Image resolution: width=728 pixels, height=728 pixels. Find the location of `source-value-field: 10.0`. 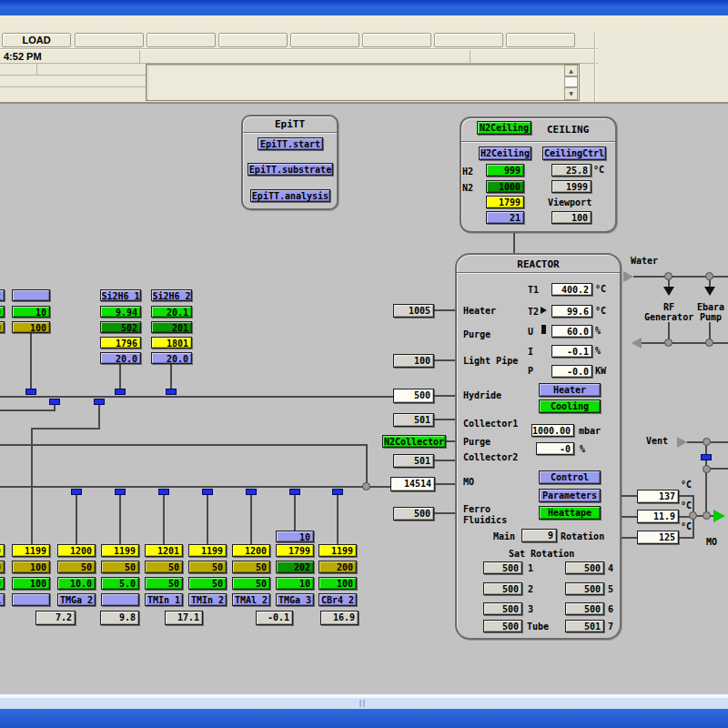

source-value-field: 10.0 is located at coordinates (76, 583).